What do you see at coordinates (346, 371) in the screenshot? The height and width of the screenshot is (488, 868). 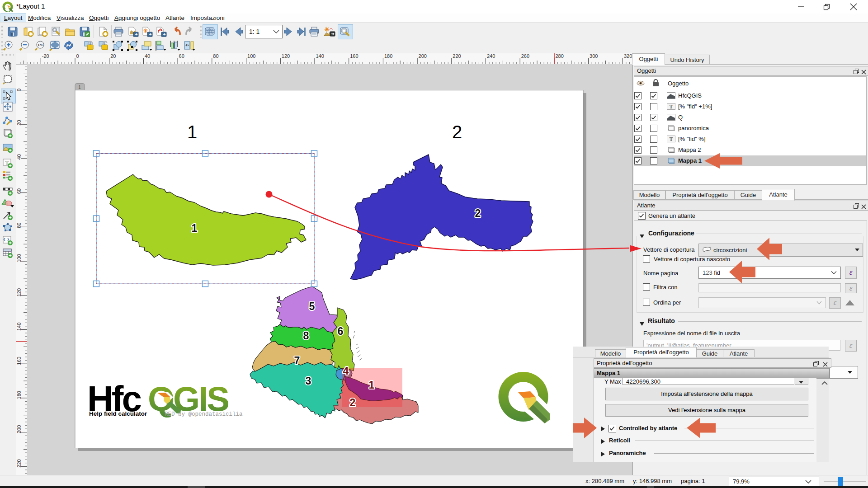 I see `svg-text: 4` at bounding box center [346, 371].